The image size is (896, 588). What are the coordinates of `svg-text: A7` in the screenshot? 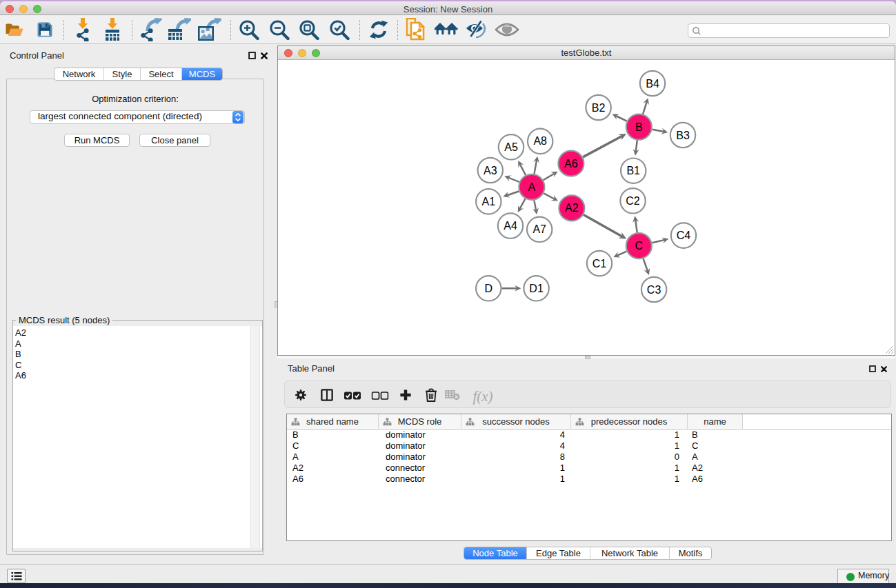 It's located at (540, 230).